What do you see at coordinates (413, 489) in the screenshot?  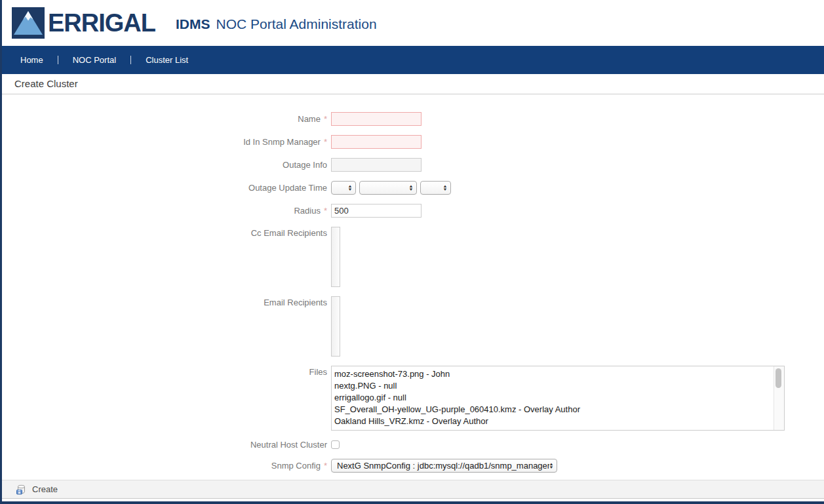 I see `action-bar: Create` at bounding box center [413, 489].